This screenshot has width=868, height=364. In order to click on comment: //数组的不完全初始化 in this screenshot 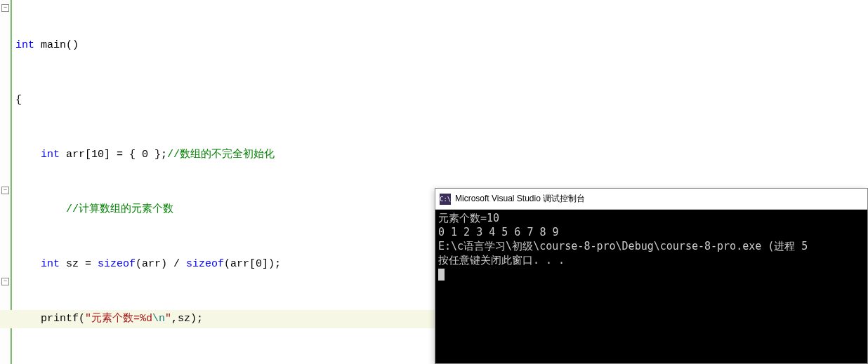, I will do `click(221, 154)`.